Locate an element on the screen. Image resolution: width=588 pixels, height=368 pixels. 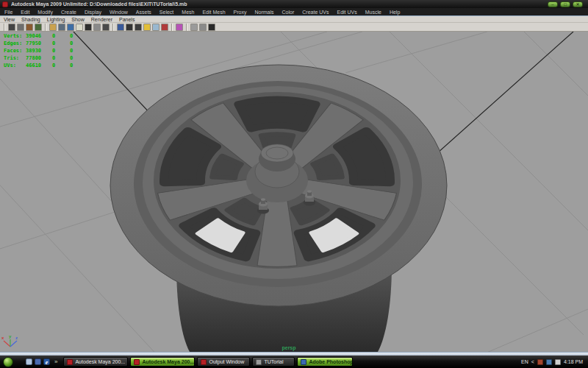
hud-poly-count: Verts:3904600 Edges:7795000 Faces:389300… is located at coordinates (41, 51).